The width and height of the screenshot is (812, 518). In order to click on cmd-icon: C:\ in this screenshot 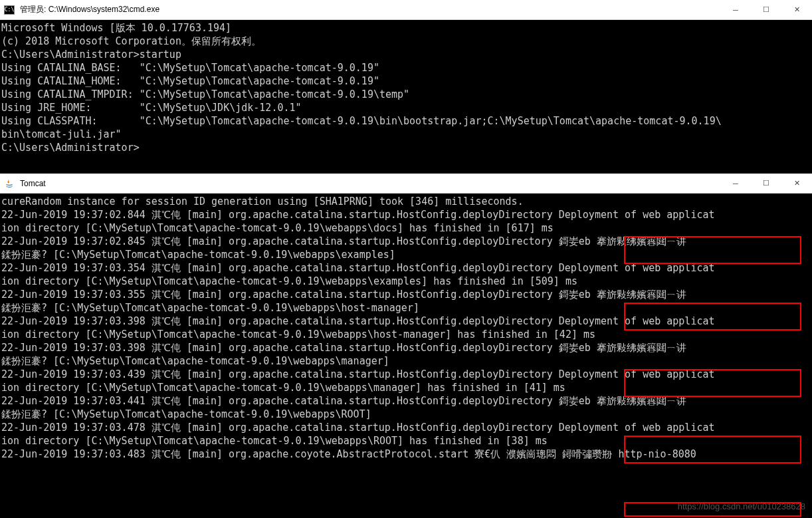, I will do `click(9, 10)`.